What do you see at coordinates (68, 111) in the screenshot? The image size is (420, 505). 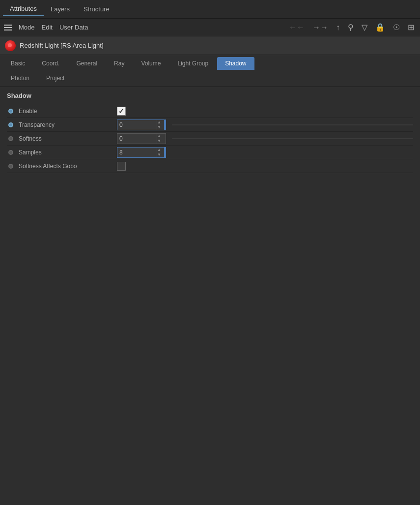 I see `enable-label: Enable` at bounding box center [68, 111].